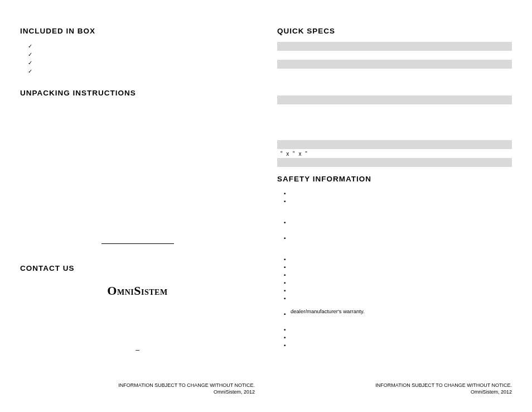 The image size is (532, 412). Describe the element at coordinates (137, 59) in the screenshot. I see `included-checklist: . . . .` at that location.